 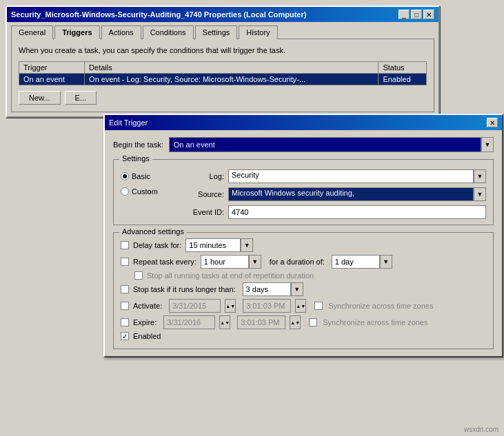 What do you see at coordinates (223, 30) in the screenshot?
I see `tabs-area: General Triggers Actions Conditions Sett…` at bounding box center [223, 30].